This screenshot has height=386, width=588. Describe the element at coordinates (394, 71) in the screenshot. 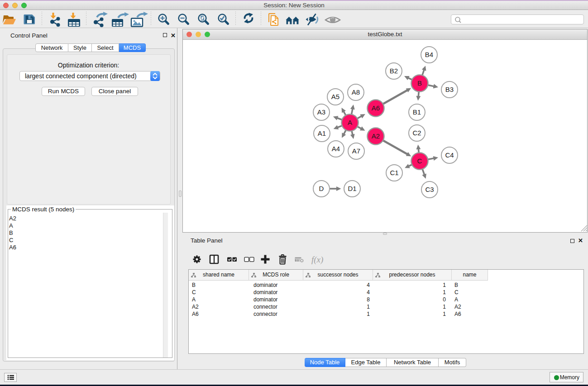

I see `svg-text: B2` at that location.